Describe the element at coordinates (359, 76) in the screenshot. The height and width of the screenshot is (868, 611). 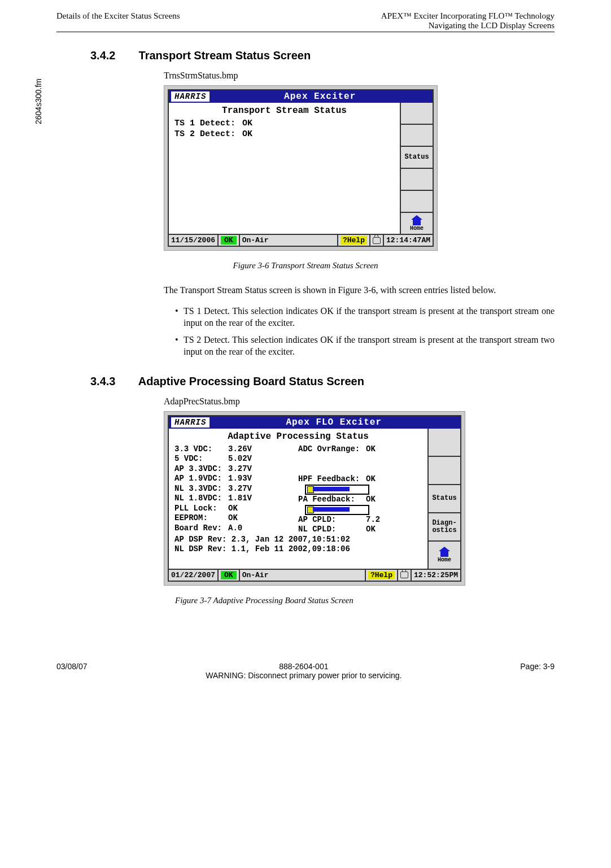
I see `bmp-filename-1: TrnsStrmStatus.bmp` at that location.